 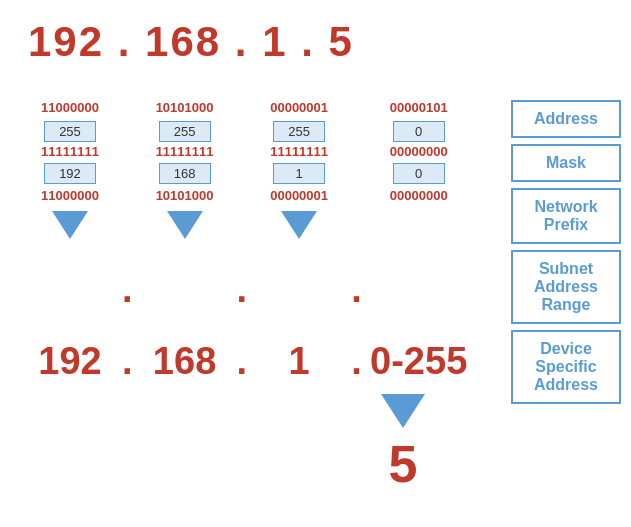 I want to click on binary-result-3: 00000001, so click(x=299, y=196).